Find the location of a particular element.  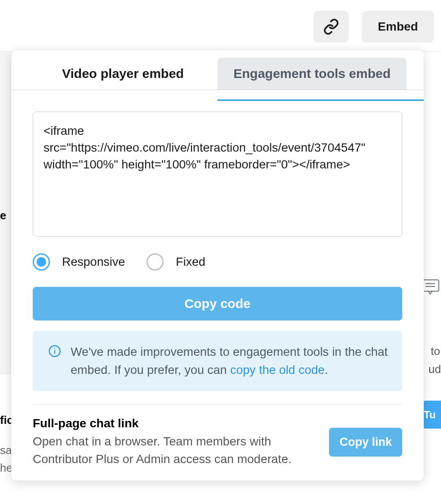

topbar: Embed is located at coordinates (220, 26).